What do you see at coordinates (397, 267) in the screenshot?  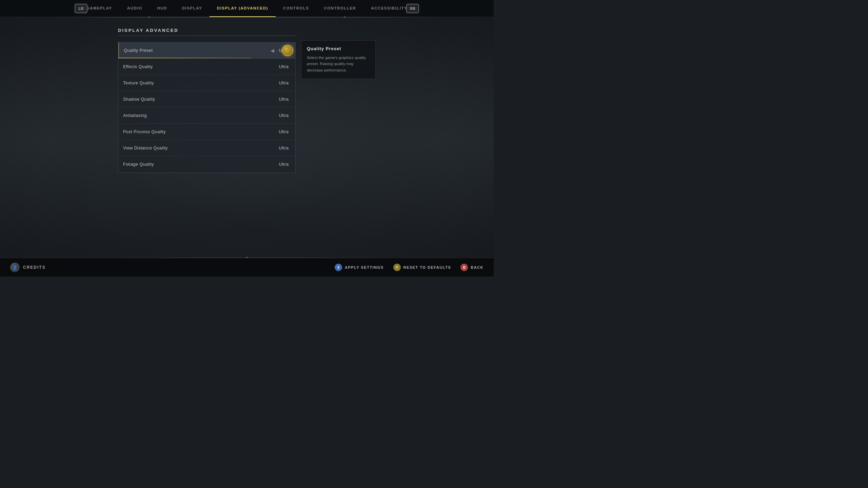 I see `button-reset-icon: Y` at bounding box center [397, 267].